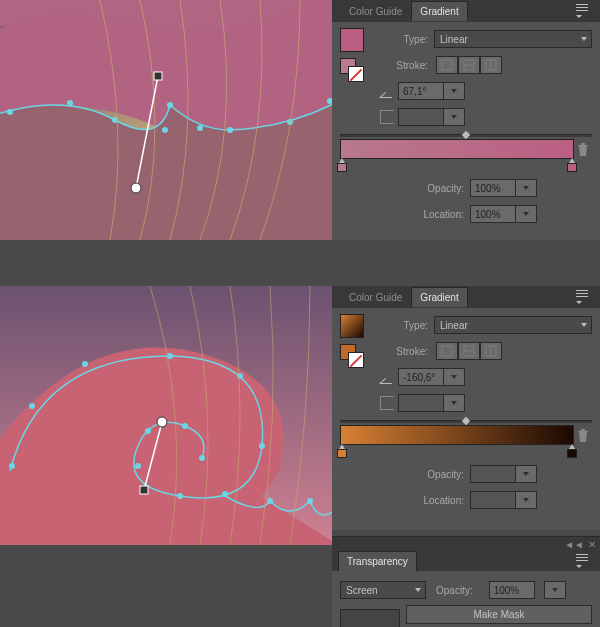 This screenshot has width=600, height=627. I want to click on location-input: 100%, so click(493, 214).